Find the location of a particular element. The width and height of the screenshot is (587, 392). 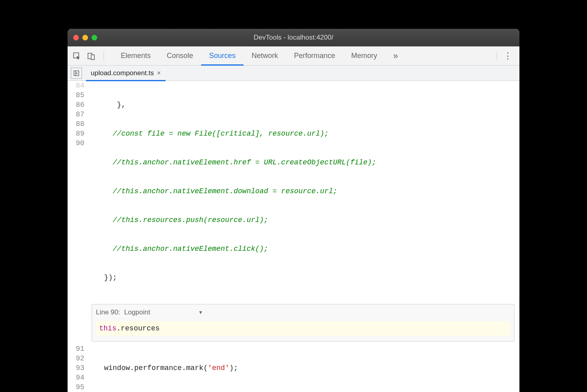

code-line: //const file = new File([critical], reso… is located at coordinates (303, 134).